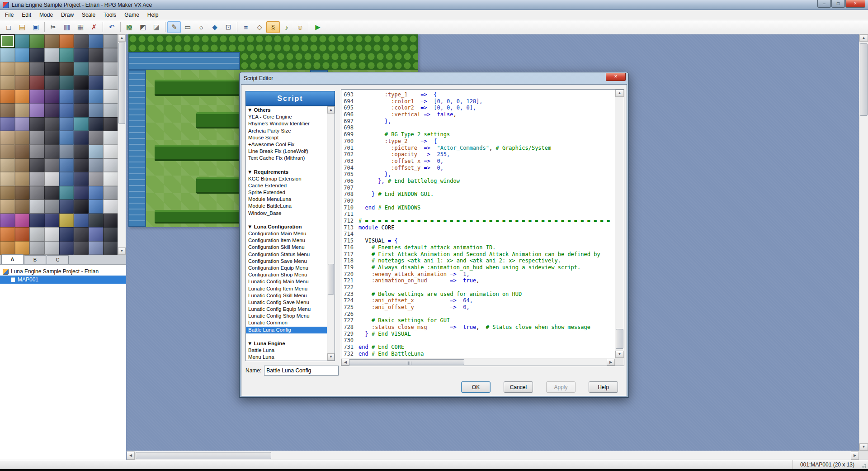  What do you see at coordinates (122, 83) in the screenshot?
I see `palette-scrollbar-thumb` at bounding box center [122, 83].